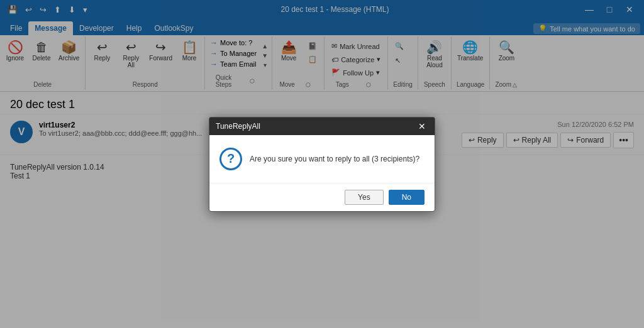  What do you see at coordinates (322, 165) in the screenshot?
I see `dialog-tunereplyall: TuneReplyAll ✕ ? Are you sure you want t…` at bounding box center [322, 165].